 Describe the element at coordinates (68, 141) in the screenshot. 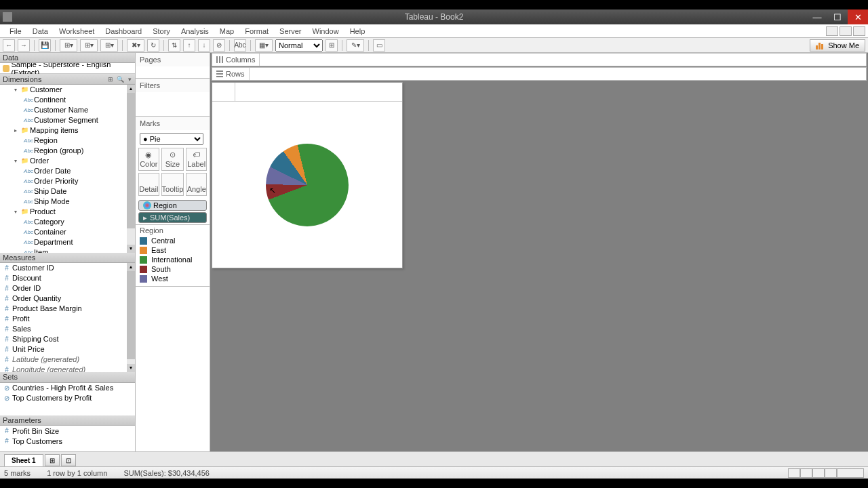

I see `dim-region: AbcRegion` at that location.